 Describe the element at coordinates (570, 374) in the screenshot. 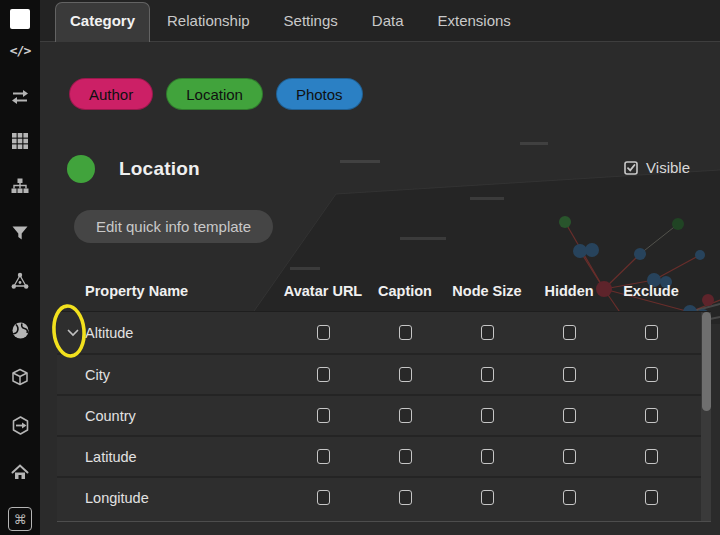

I see `checkbox-city-hidden` at that location.